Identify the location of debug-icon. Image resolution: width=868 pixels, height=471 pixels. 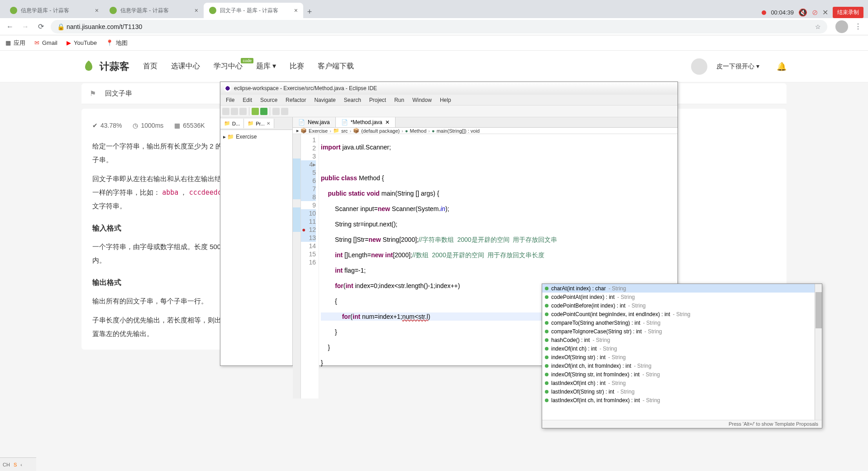
(255, 111).